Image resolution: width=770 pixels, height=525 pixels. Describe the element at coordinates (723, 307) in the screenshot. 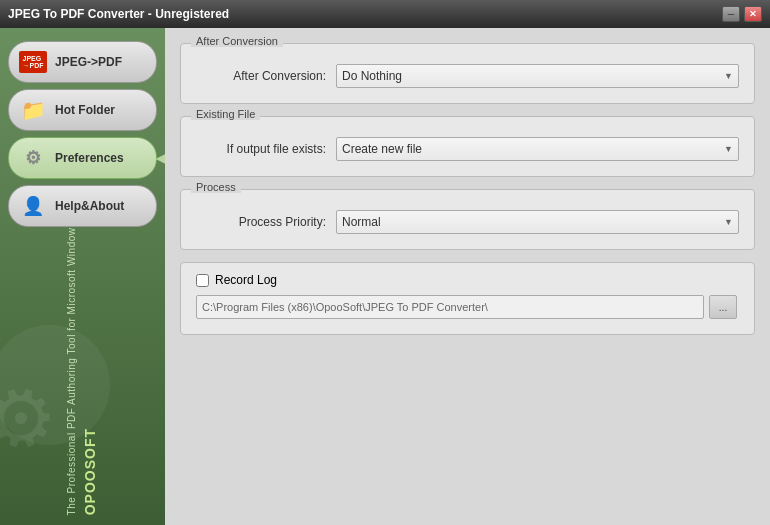

I see `browse-button: ...` at that location.